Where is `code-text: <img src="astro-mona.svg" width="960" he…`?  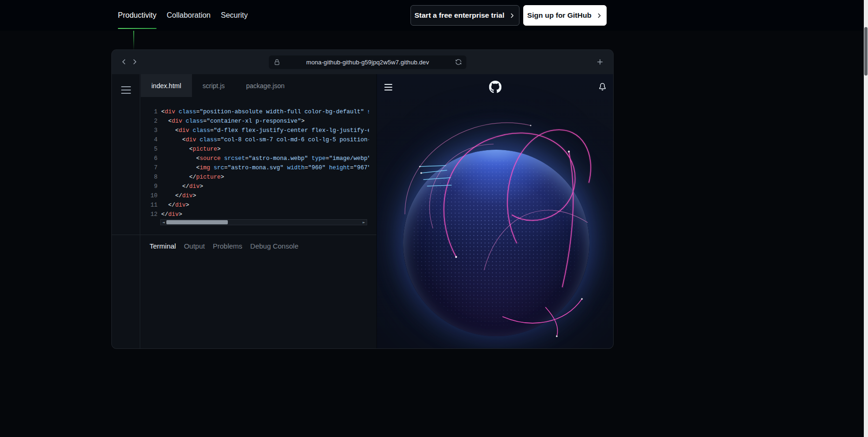
code-text: <img src="astro-mona.svg" width="960" he… is located at coordinates (265, 168).